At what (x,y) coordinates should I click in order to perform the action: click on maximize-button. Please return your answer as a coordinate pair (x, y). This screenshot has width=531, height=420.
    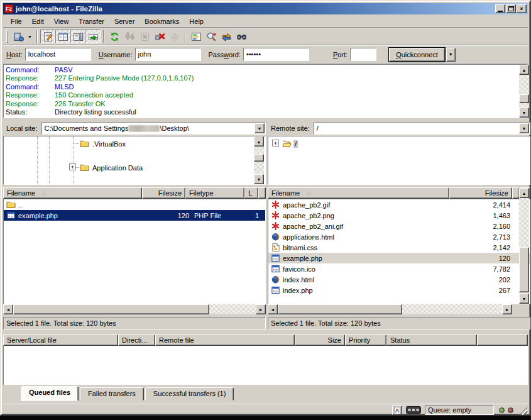
    Looking at the image, I should click on (511, 9).